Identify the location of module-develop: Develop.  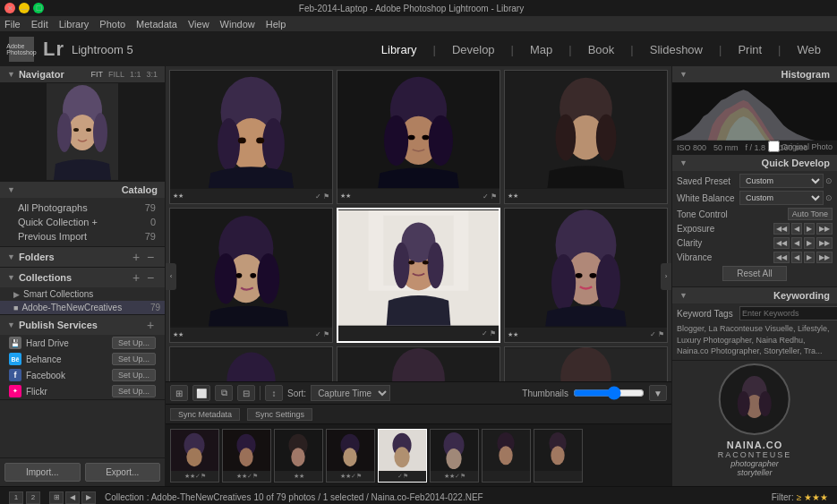
(474, 50).